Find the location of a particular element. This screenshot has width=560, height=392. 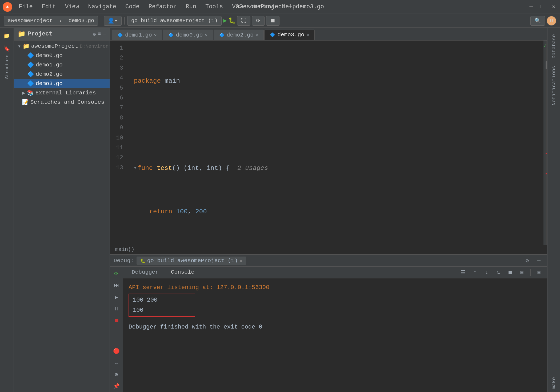

debug-icon-small: 🐛 is located at coordinates (143, 261).